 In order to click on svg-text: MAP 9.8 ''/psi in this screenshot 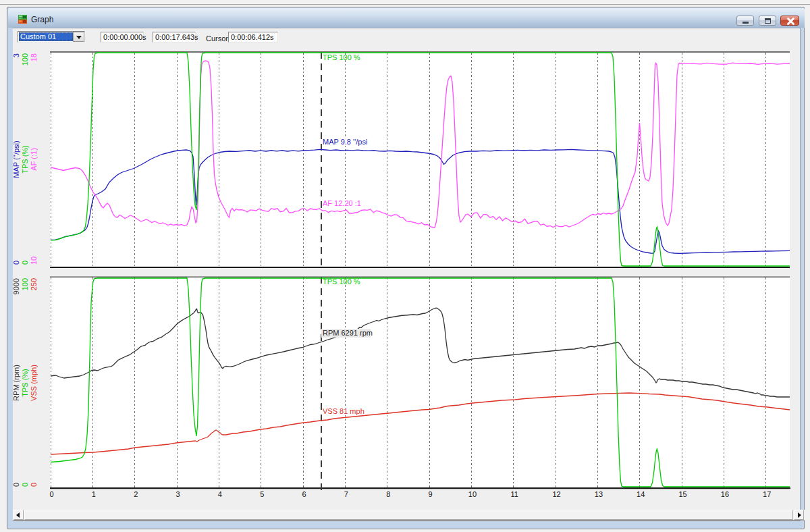, I will do `click(345, 142)`.